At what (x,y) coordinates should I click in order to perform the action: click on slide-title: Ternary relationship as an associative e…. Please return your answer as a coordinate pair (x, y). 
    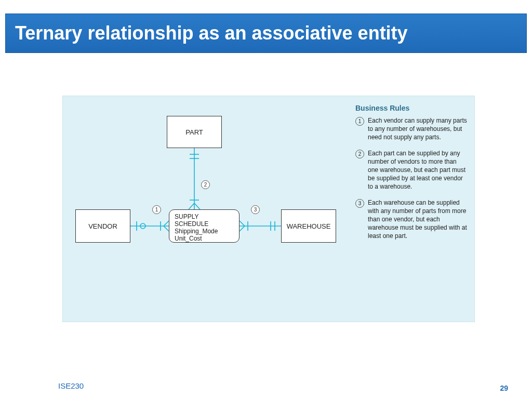
    Looking at the image, I should click on (211, 33).